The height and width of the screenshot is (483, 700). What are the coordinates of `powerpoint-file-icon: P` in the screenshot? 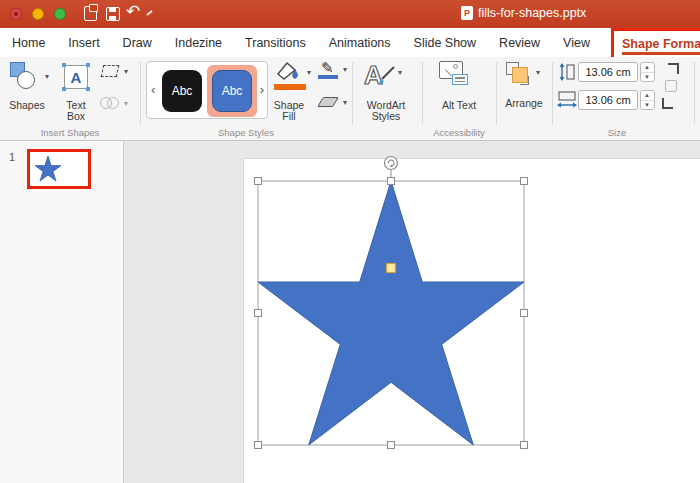 It's located at (467, 13).